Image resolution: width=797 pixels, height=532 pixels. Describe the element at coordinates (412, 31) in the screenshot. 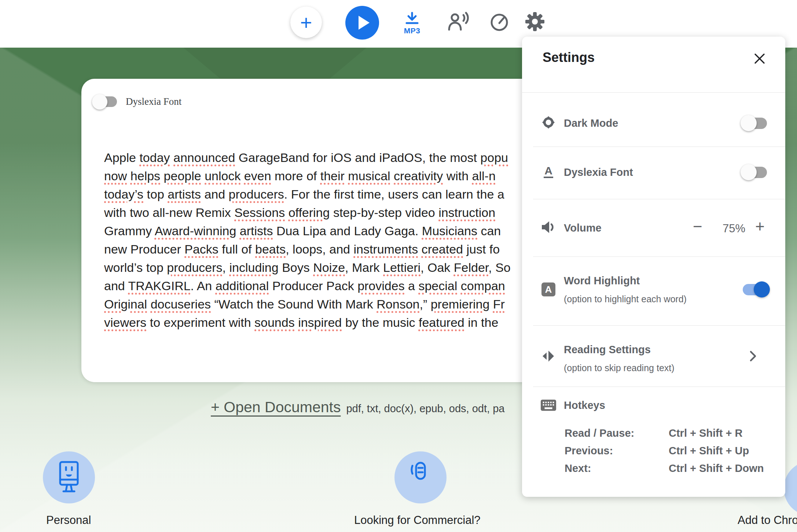

I see `mp3-label: MP3` at that location.